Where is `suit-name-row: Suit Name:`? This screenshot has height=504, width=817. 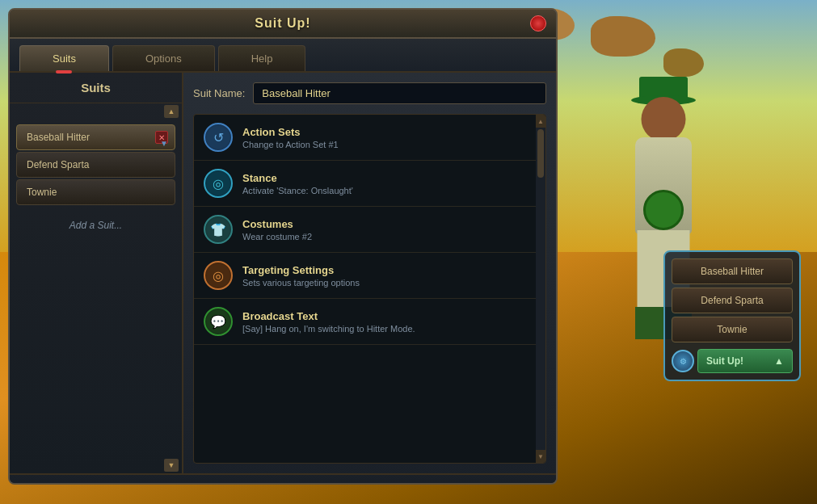
suit-name-row: Suit Name: is located at coordinates (370, 94).